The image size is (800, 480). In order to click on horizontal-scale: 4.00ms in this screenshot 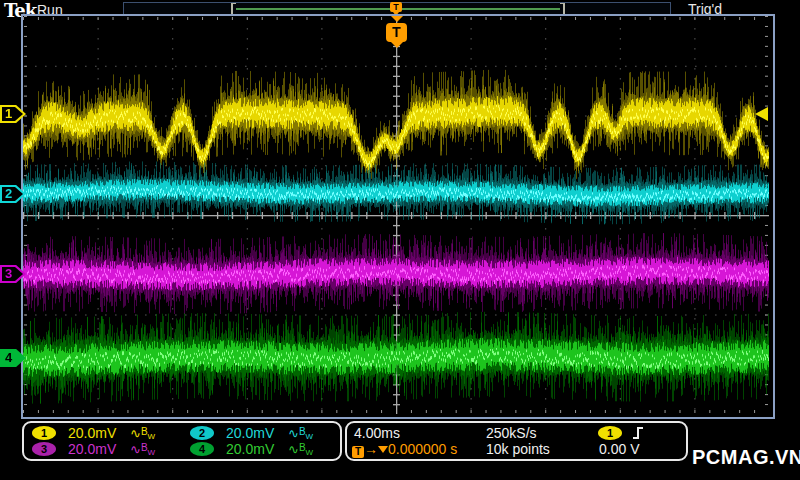, I will do `click(377, 433)`.